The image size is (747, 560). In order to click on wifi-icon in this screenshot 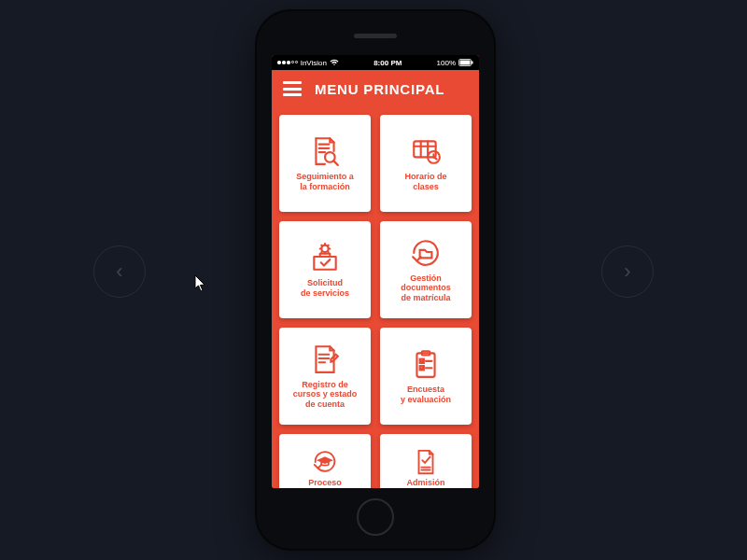, I will do `click(334, 63)`.